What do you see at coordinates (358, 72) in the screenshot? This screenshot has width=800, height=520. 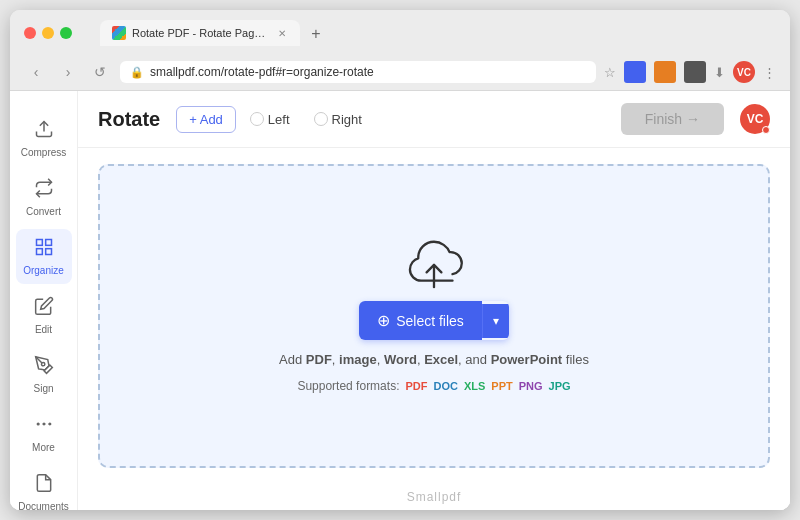 I see `address-field: 🔒 smallpdf.com/rotate-pdf#r=organize-rot…` at bounding box center [358, 72].